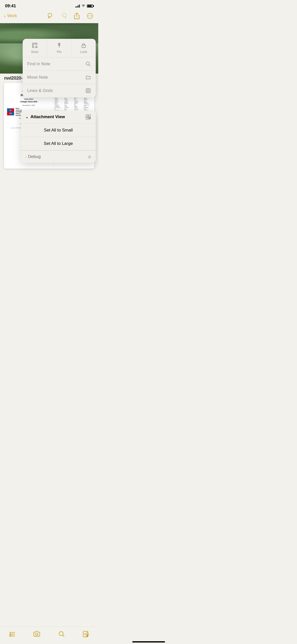 The image size is (297, 644). I want to click on pin-label: Pin, so click(59, 52).